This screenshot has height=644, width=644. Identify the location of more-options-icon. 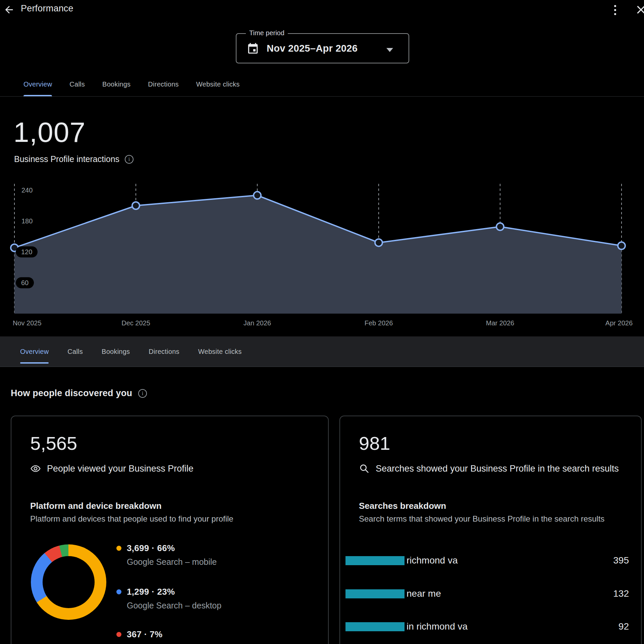
(615, 10).